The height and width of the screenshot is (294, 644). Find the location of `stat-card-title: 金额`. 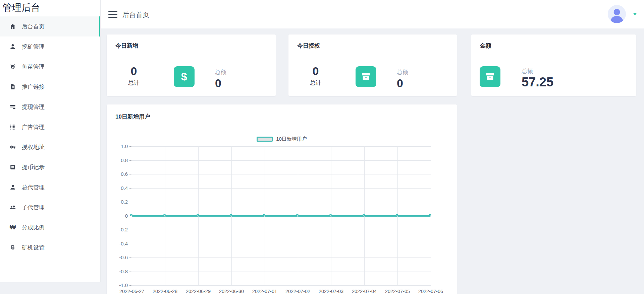

stat-card-title: 金额 is located at coordinates (486, 46).